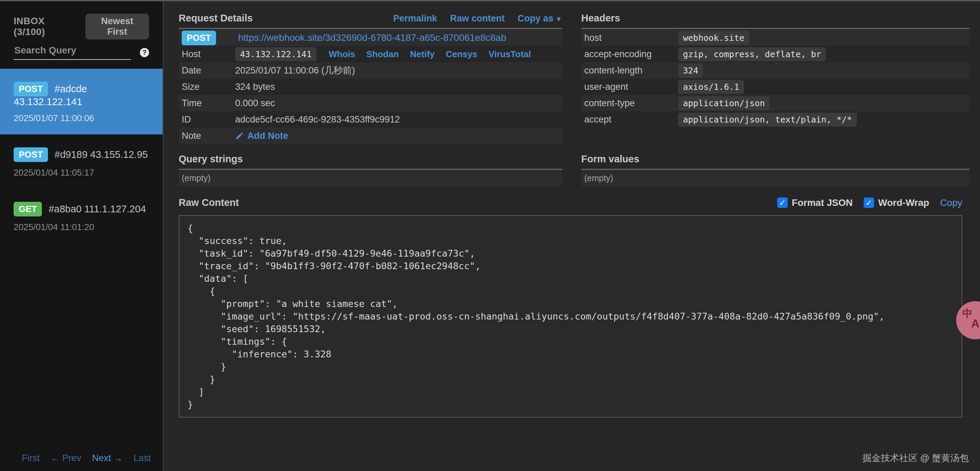 Image resolution: width=980 pixels, height=471 pixels. What do you see at coordinates (371, 170) in the screenshot?
I see `query-strings-section: Query strings (empty)` at bounding box center [371, 170].